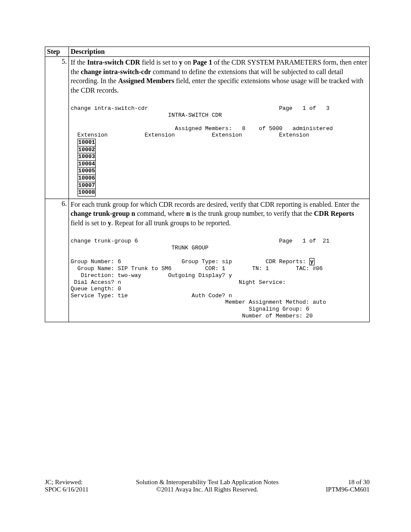 This screenshot has width=411, height=532. What do you see at coordinates (190, 135) in the screenshot?
I see `terminal-line: Extension Extension Extension Extension` at bounding box center [190, 135].